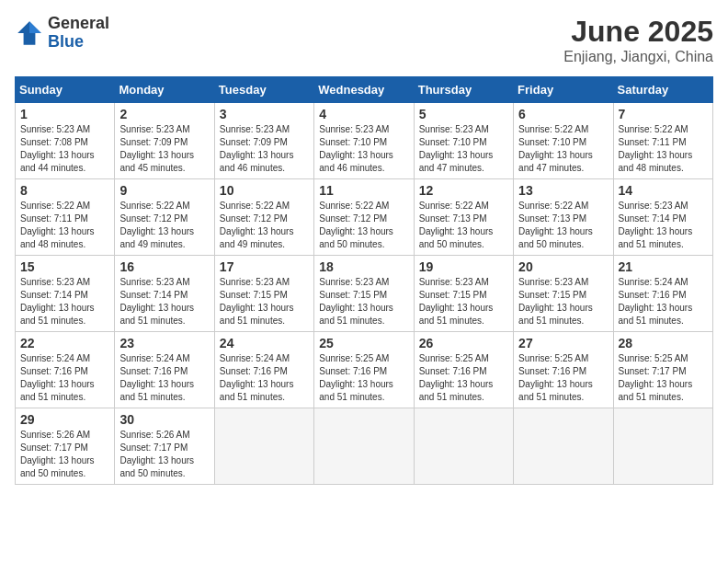 This screenshot has width=728, height=563. Describe the element at coordinates (663, 370) in the screenshot. I see `calendar-day-cell: 28 Sunrise: 5:25 AM Sunset: 7:17 PM Dayl…` at that location.